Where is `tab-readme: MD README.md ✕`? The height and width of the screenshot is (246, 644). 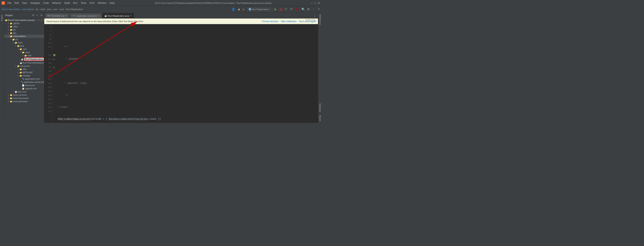
tab-readme: MD README.md ✕ is located at coordinates (57, 15).